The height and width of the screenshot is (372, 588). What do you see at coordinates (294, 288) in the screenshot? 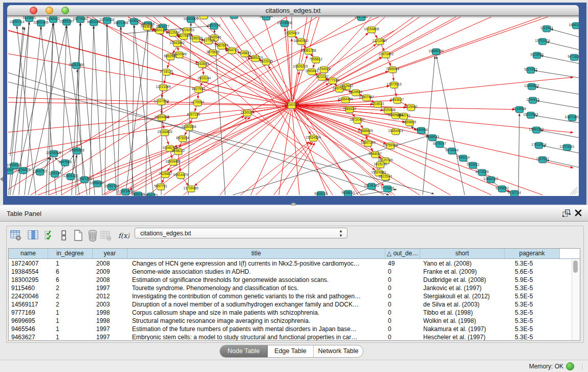
I see `table-row: 911546021997Tourette syndrome. Phenomeno…` at bounding box center [294, 288].